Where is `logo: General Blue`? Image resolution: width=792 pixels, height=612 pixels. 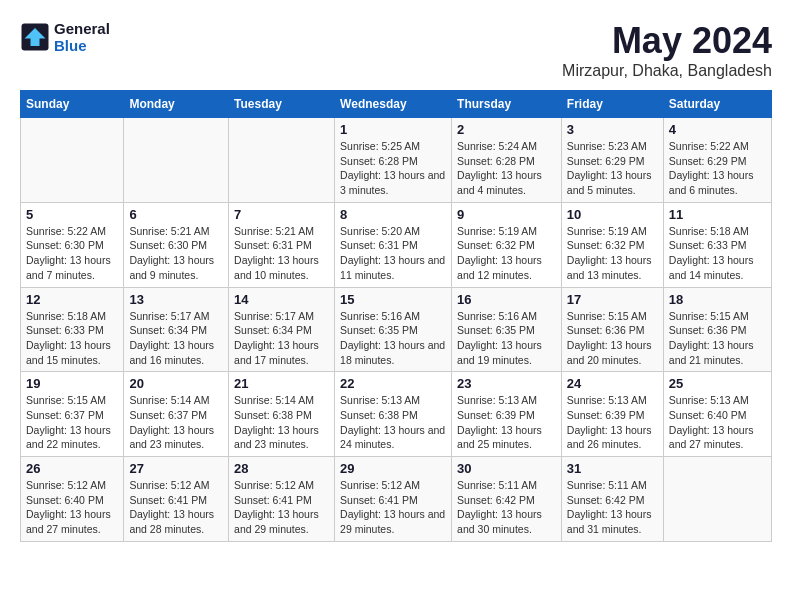
logo: General Blue is located at coordinates (65, 37).